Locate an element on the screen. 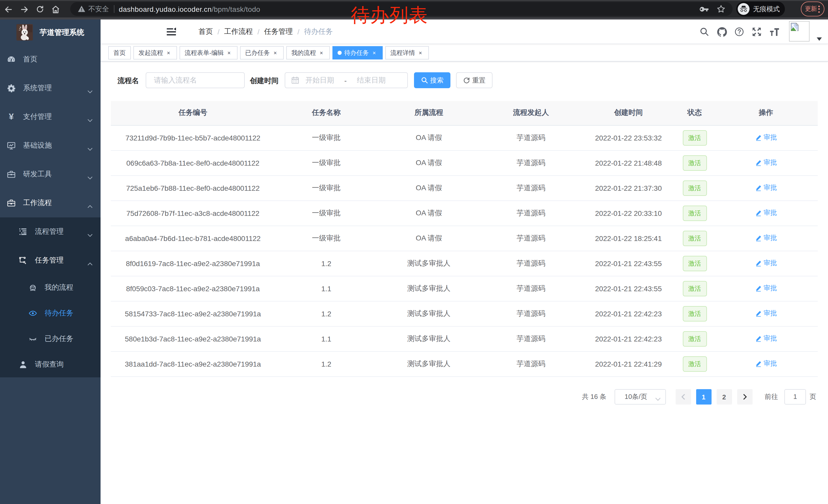 The image size is (828, 504). sidebar-item-workflow: 工作流程 is located at coordinates (50, 203).